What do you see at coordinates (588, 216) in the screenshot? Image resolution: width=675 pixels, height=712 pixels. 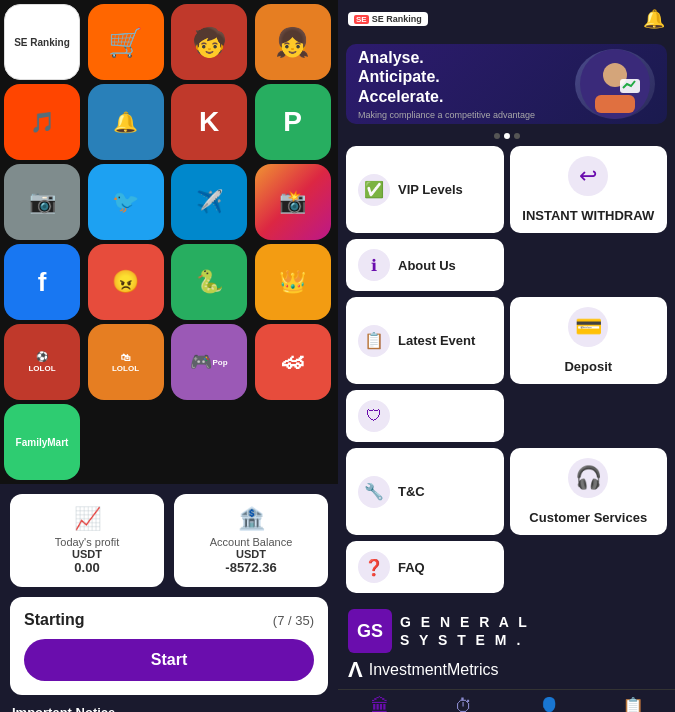 I see `withdraw-label: INSTANT WITHDRAW` at bounding box center [588, 216].